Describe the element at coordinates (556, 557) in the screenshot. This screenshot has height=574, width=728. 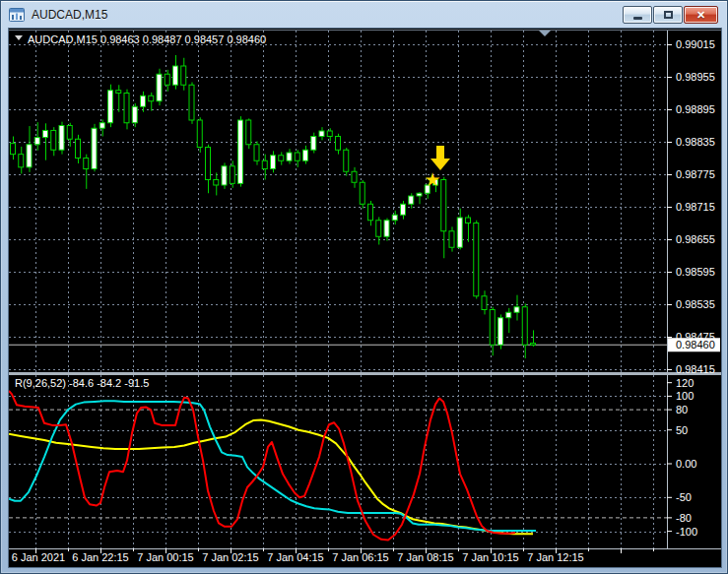
I see `time-axis-label: 7 Jan 12:15` at that location.